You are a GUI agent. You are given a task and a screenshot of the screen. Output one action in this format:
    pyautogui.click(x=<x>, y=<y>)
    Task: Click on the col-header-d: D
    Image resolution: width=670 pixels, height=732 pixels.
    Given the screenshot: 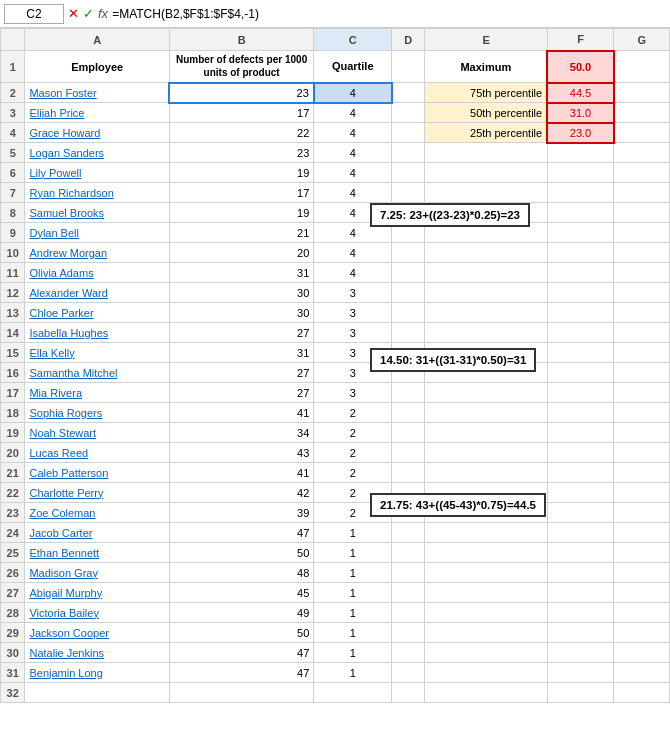 What is the action you would take?
    pyautogui.click(x=408, y=40)
    